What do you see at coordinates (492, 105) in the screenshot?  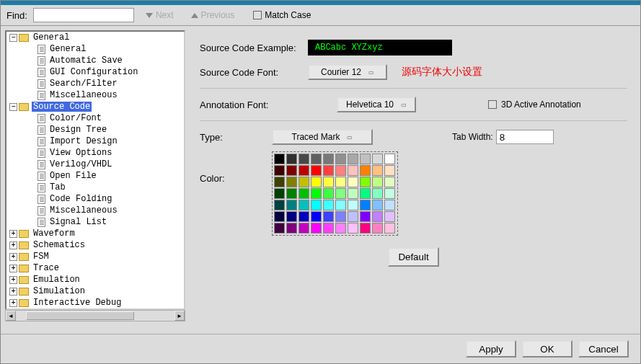 I see `active-annotation-checkbox` at bounding box center [492, 105].